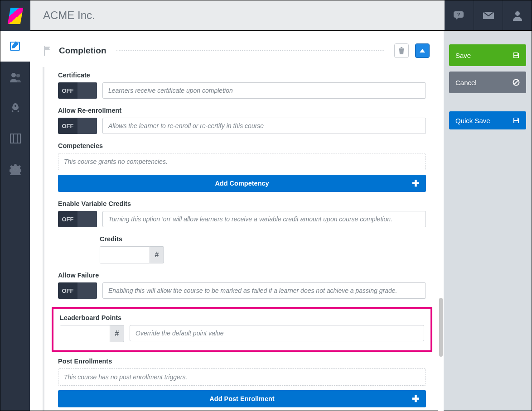  What do you see at coordinates (15, 169) in the screenshot?
I see `rail-settings` at bounding box center [15, 169].